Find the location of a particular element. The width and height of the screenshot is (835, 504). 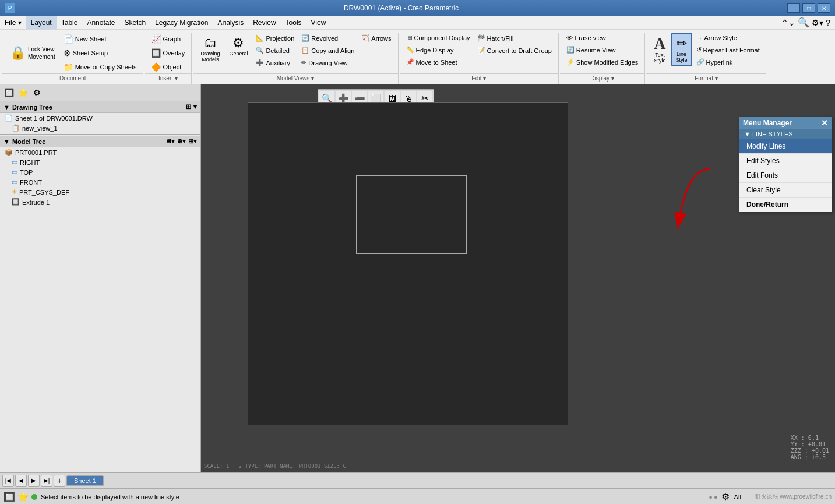

layout-icon-btn: 🔲 is located at coordinates (9, 93).